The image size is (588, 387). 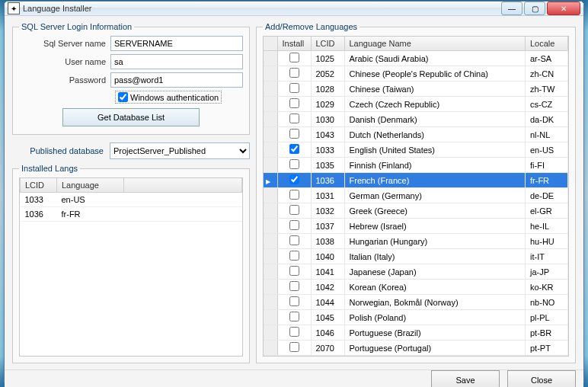 What do you see at coordinates (177, 43) in the screenshot?
I see `server-input` at bounding box center [177, 43].